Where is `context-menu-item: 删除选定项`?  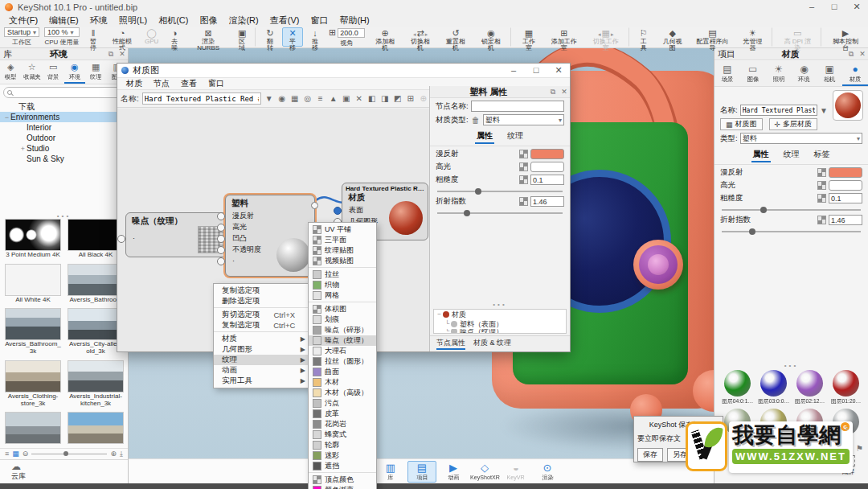
context-menu-item: 删除选定项 is located at coordinates (263, 302).